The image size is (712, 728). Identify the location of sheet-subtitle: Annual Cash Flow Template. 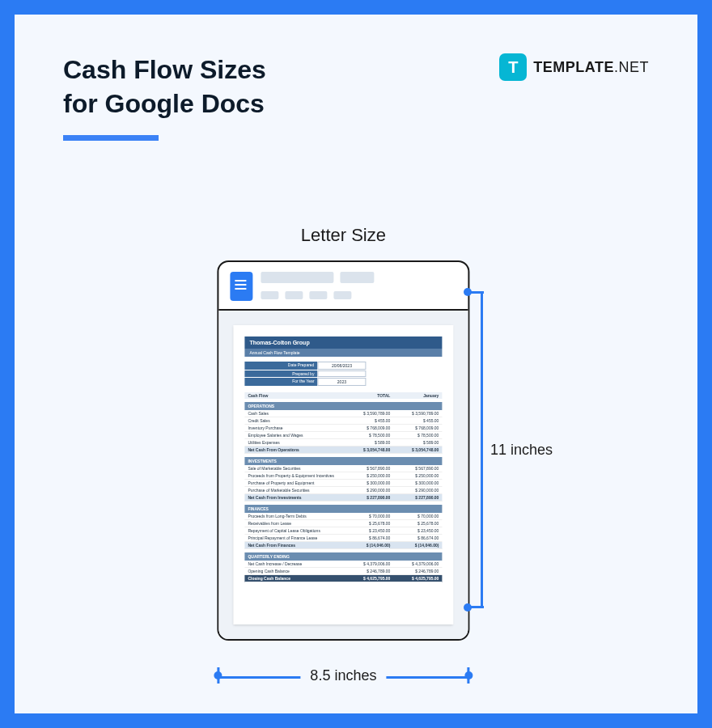
(343, 353).